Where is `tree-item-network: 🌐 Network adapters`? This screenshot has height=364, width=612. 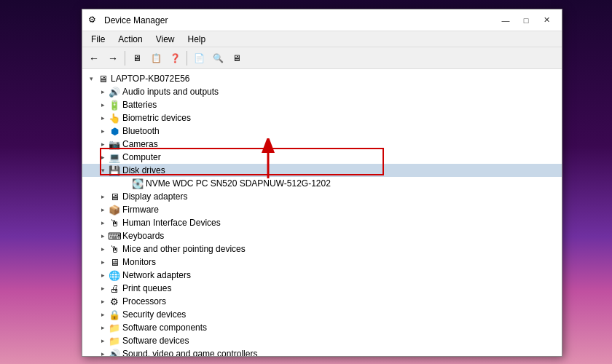 tree-item-network: 🌐 Network adapters is located at coordinates (322, 275).